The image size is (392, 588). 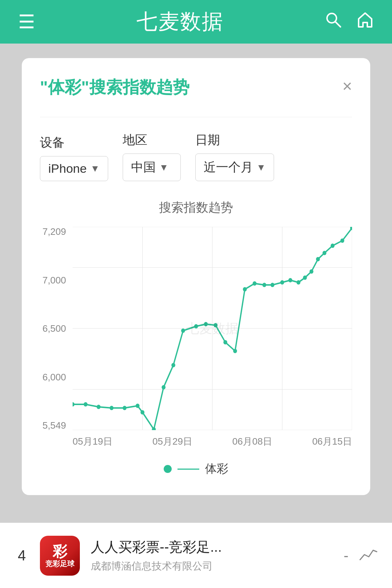 What do you see at coordinates (180, 22) in the screenshot?
I see `app-title: 七麦数据` at bounding box center [180, 22].